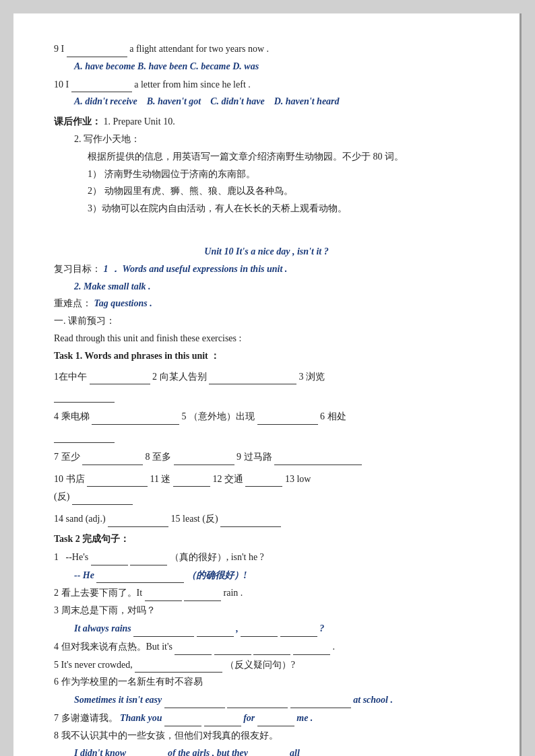  I want to click on task1-row3: 7 至少 8 至多 9 过马路, so click(267, 456).